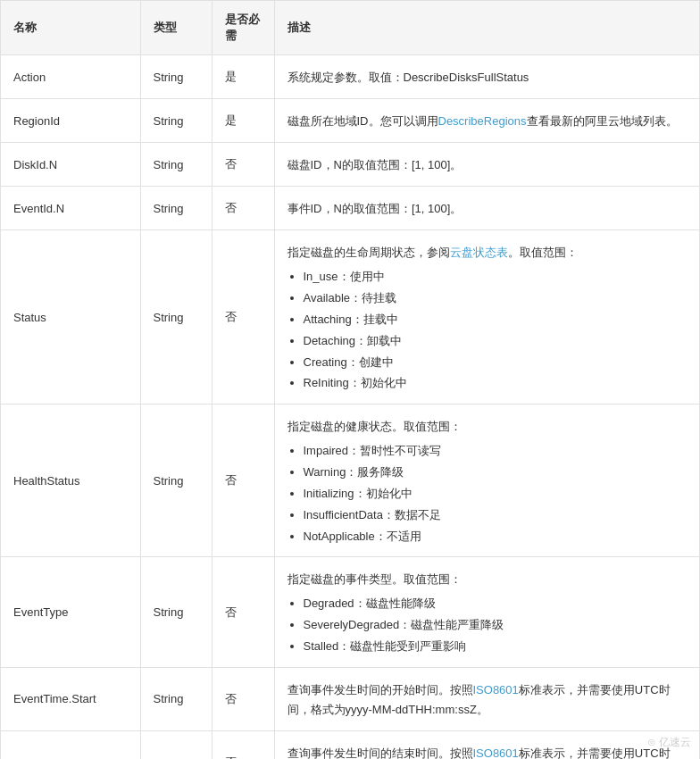 This screenshot has width=700, height=759. What do you see at coordinates (350, 77) in the screenshot?
I see `table-row: ActionString是系统规定参数。取值：DescribeDisksFull…` at bounding box center [350, 77].